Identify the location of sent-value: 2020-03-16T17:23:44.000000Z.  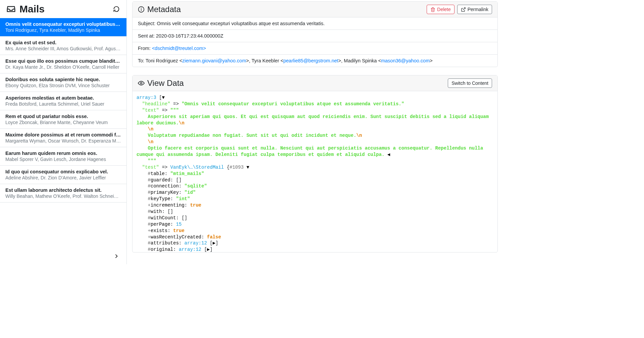
(190, 36).